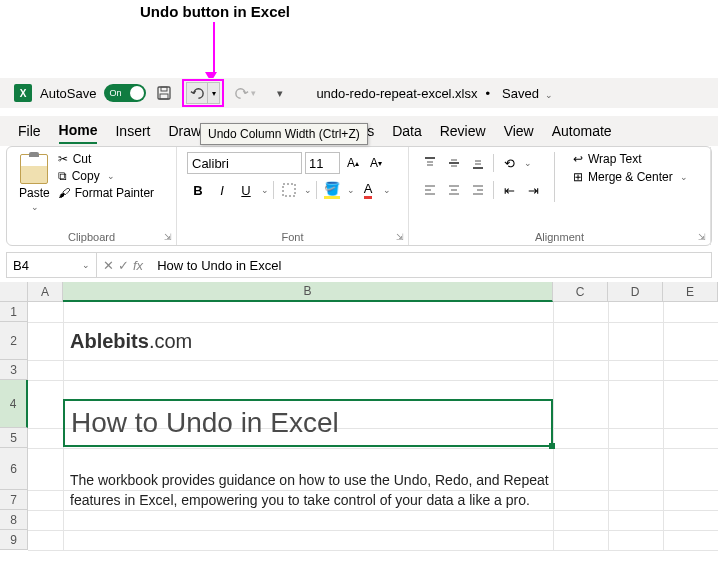 The height and width of the screenshot is (570, 718). Describe the element at coordinates (353, 163) in the screenshot. I see `increase-font-button: A▴` at that location.